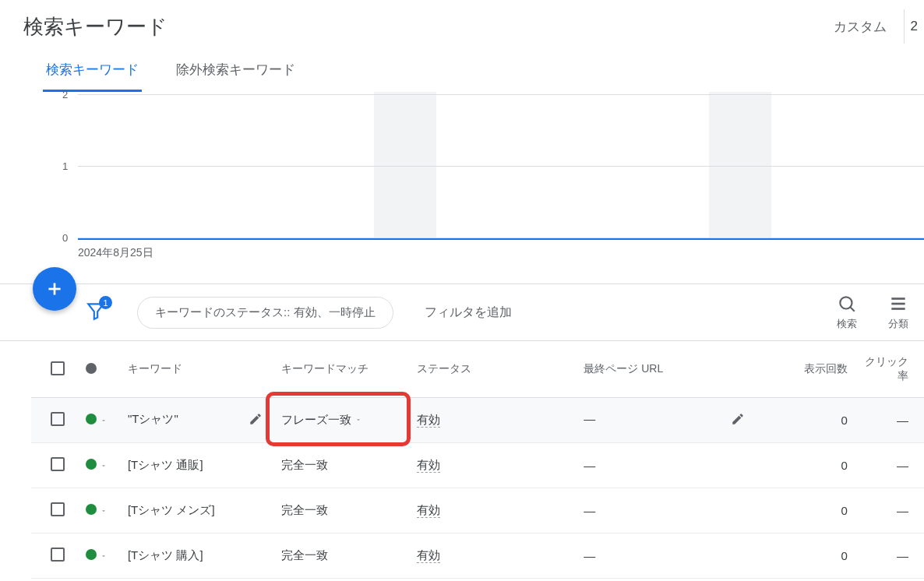  Describe the element at coordinates (171, 509) in the screenshot. I see `keyword-text: [Tシャツ メンズ]` at that location.